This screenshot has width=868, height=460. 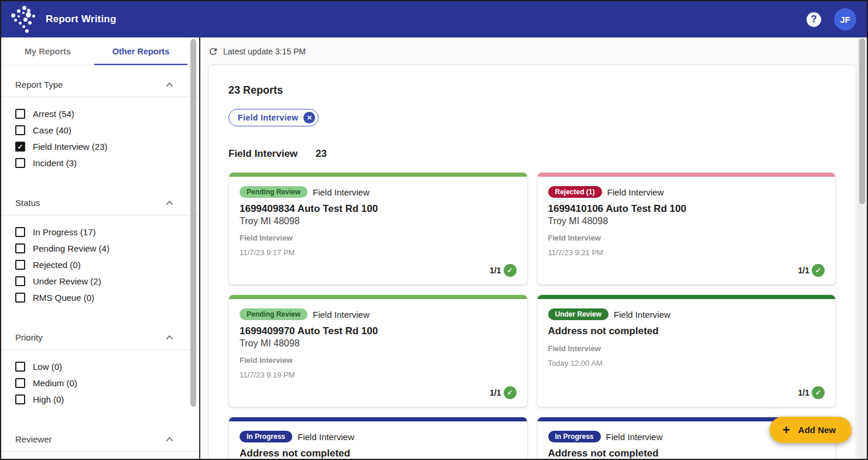 I want to click on filter-option-low-0: Low (0), so click(x=107, y=366).